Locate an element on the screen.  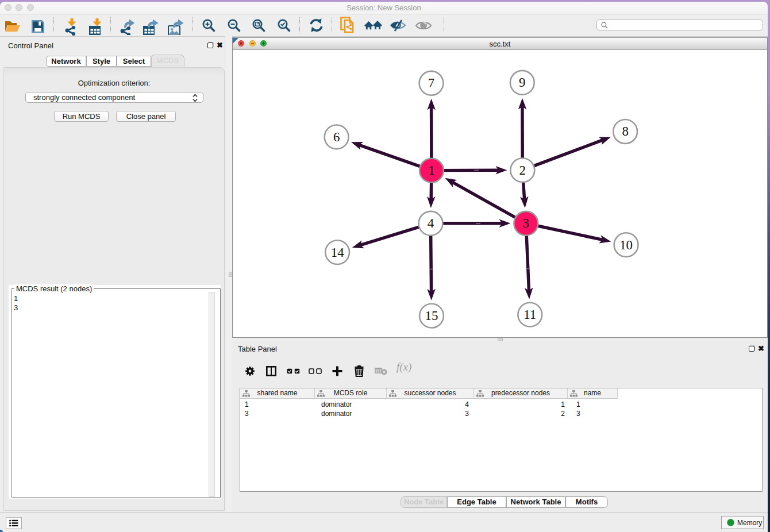
svg-text: 15 is located at coordinates (432, 316).